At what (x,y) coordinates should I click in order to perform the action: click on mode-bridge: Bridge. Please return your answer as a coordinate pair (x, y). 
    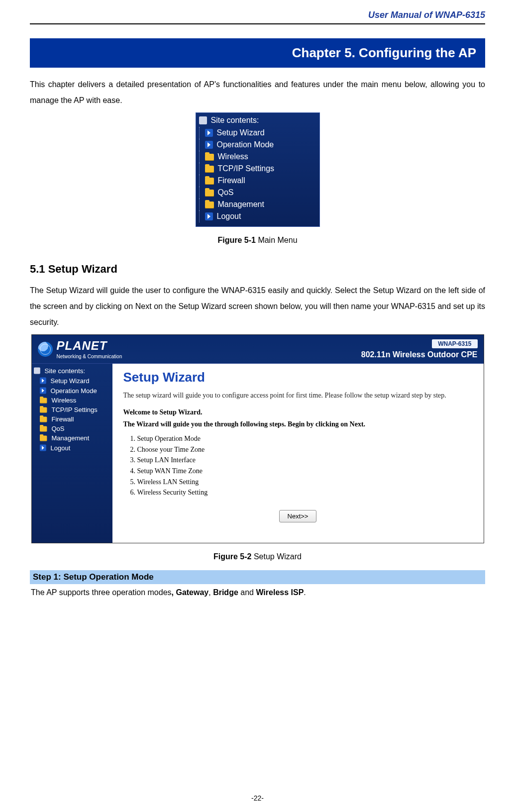
    Looking at the image, I should click on (226, 592).